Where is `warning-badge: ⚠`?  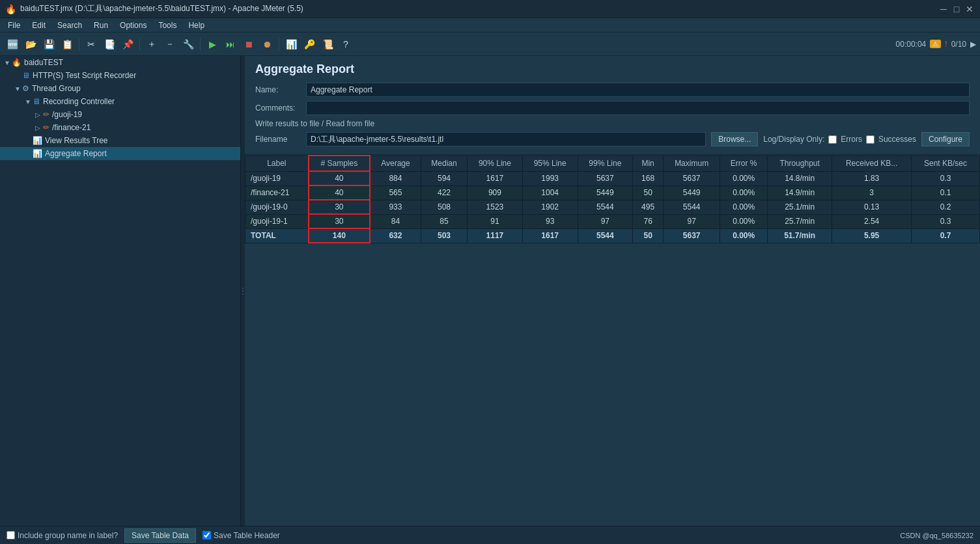
warning-badge: ⚠ is located at coordinates (935, 44).